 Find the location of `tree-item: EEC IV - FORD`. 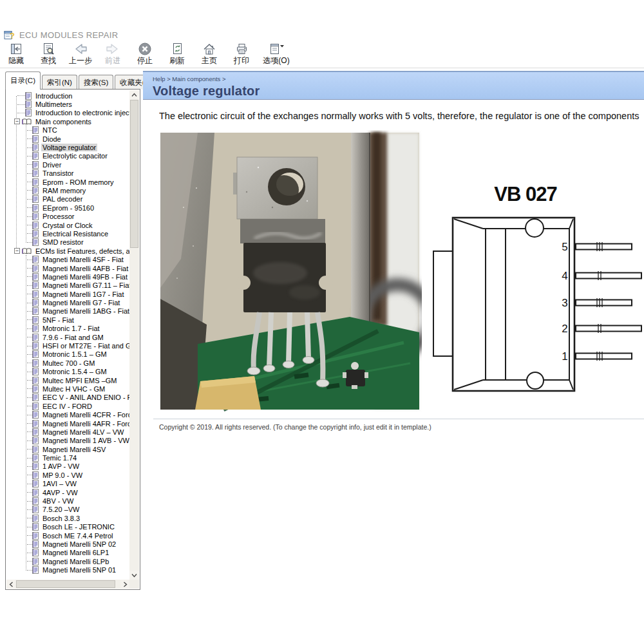

tree-item: EEC IV - FORD is located at coordinates (68, 406).